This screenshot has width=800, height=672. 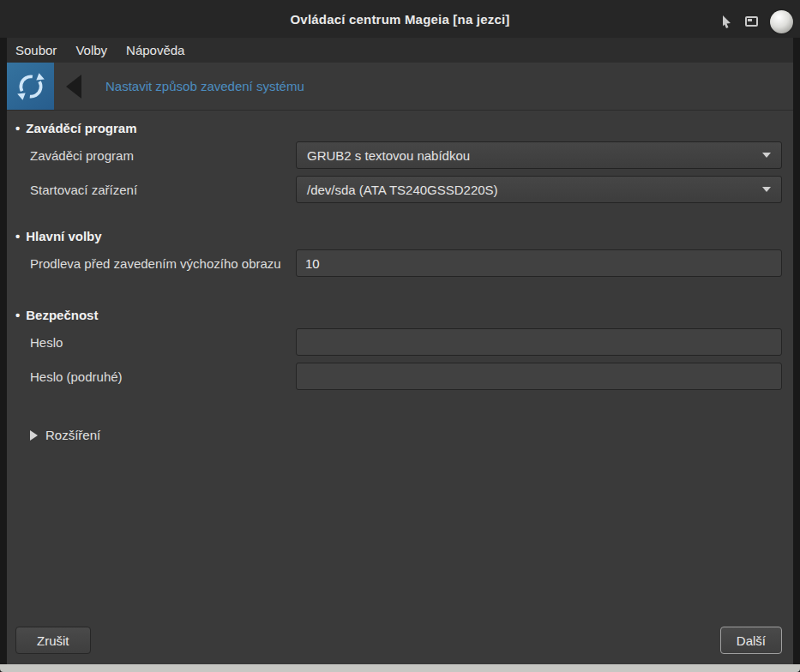 I want to click on window-title: Ovládací centrum Mageia [na jezci], so click(x=400, y=19).